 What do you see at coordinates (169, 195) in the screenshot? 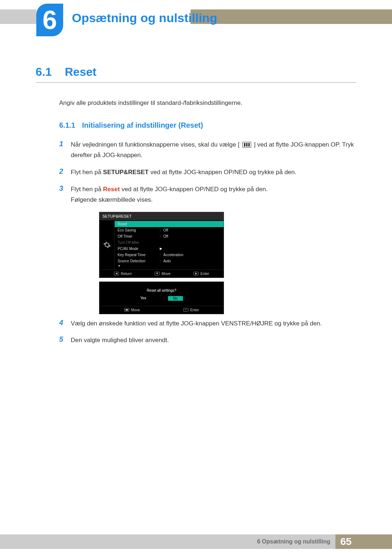
I see `step-text: Flyt hen på Reset ved at flytte JOG-knap…` at bounding box center [169, 195].